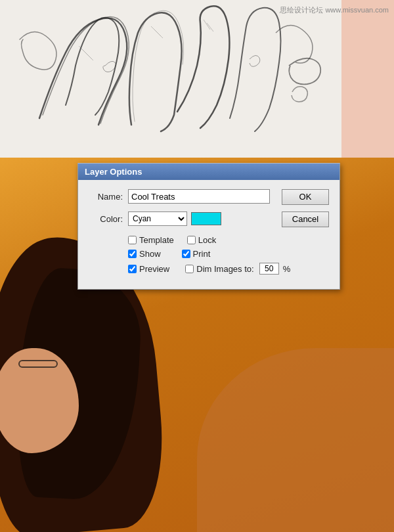  Describe the element at coordinates (229, 269) in the screenshot. I see `preview-dim-row: Preview Dim Images to: %` at that location.